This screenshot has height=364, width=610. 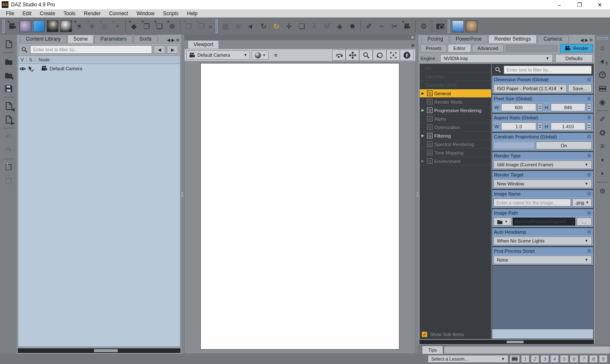 What do you see at coordinates (92, 14) in the screenshot?
I see `menu-render: Render` at bounding box center [92, 14].